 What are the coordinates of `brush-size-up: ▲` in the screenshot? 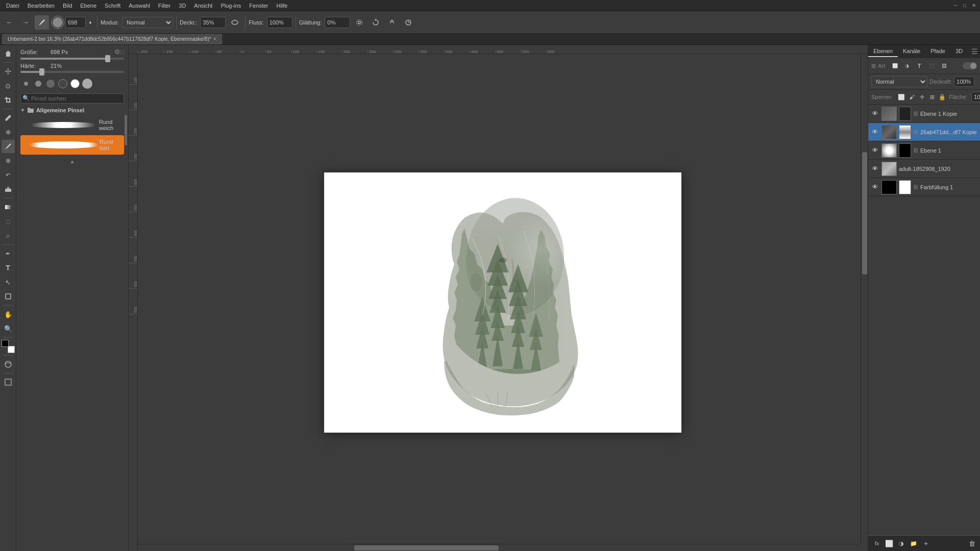 It's located at (90, 22).